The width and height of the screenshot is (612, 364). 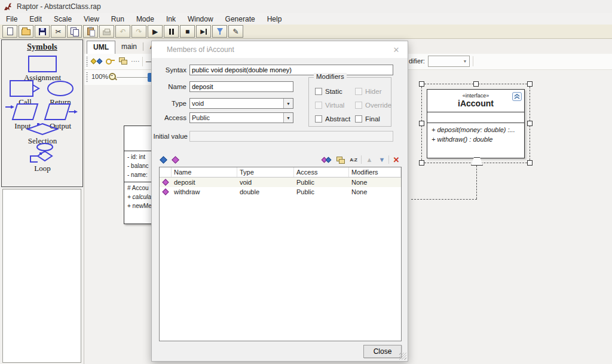 I want to click on pause-button, so click(x=171, y=31).